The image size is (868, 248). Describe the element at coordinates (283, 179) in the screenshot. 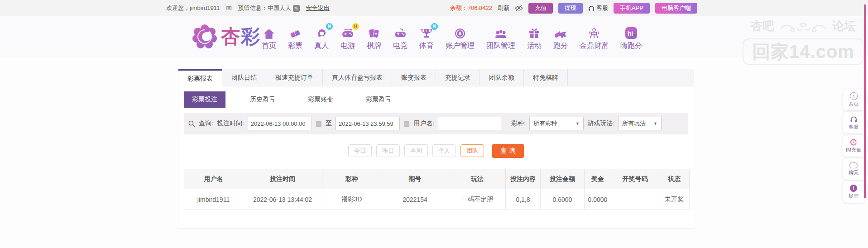

I see `col-bet-time: 投注时间` at that location.